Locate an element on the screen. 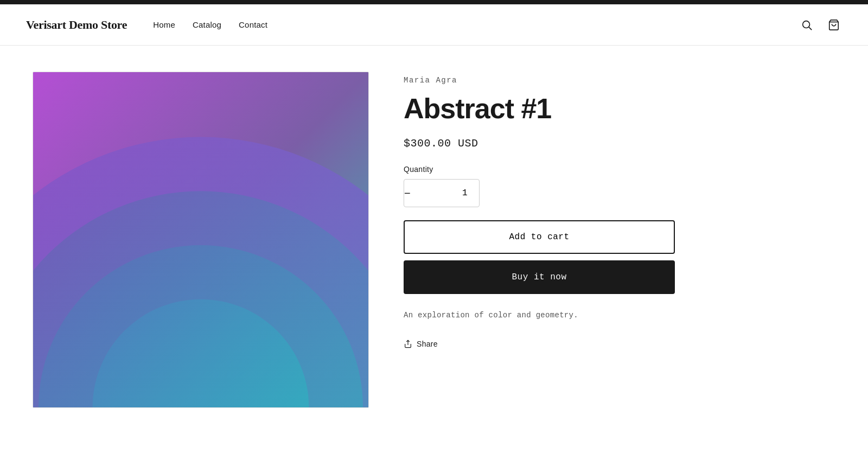  store-name: Verisart Demo Store is located at coordinates (76, 25).